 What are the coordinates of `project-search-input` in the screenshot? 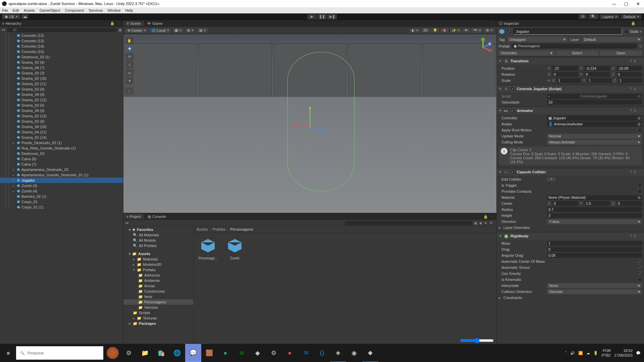 It's located at (408, 223).